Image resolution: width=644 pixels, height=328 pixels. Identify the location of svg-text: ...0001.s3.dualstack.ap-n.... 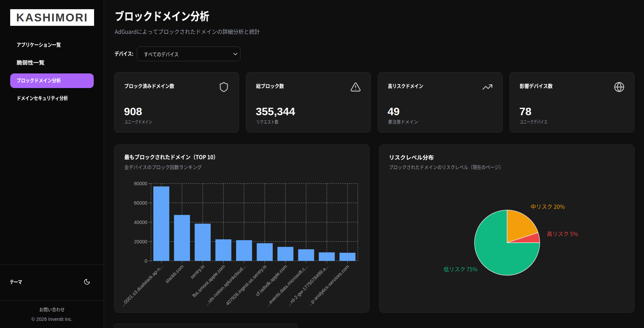
(142, 286).